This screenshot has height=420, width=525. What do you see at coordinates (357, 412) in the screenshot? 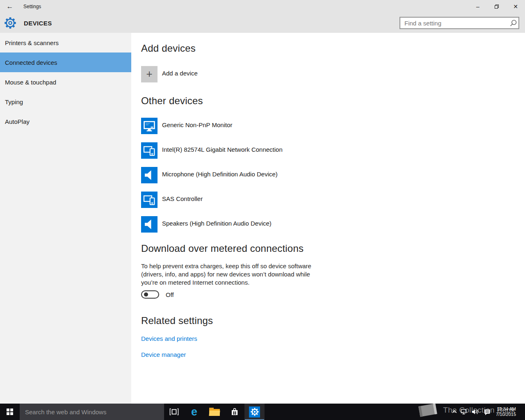
I see `taskbar-spacer` at bounding box center [357, 412].